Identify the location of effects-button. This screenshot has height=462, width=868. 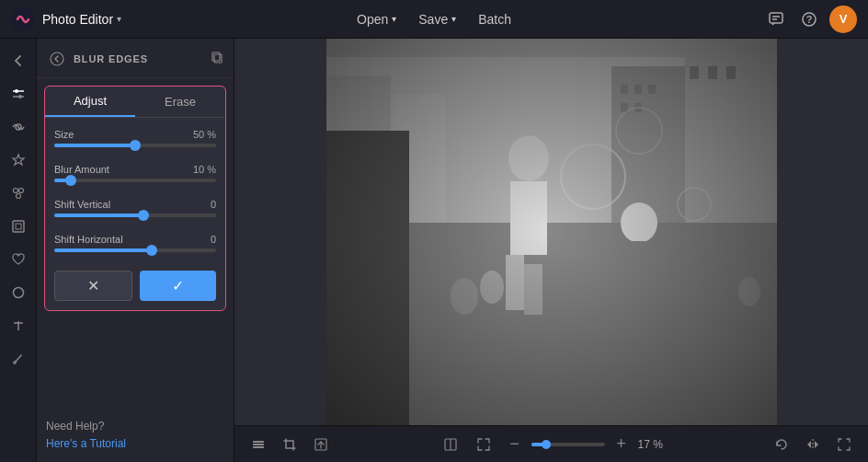
(18, 193).